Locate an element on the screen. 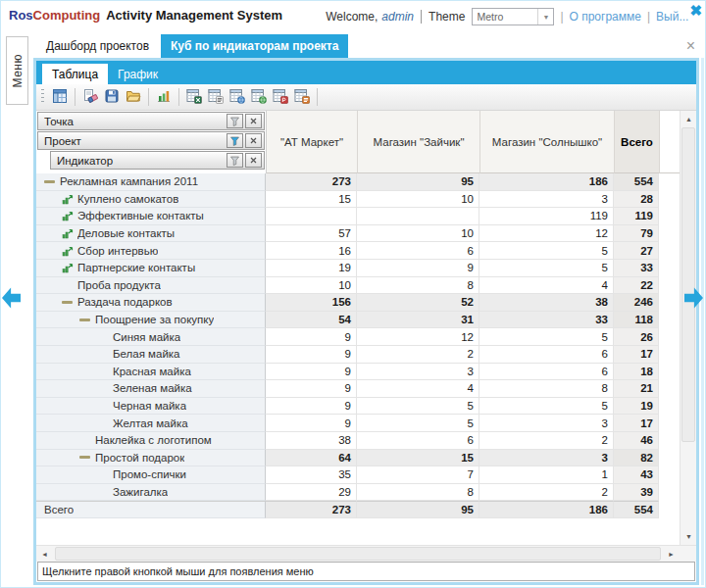  vertical-scroll-track is located at coordinates (688, 327).